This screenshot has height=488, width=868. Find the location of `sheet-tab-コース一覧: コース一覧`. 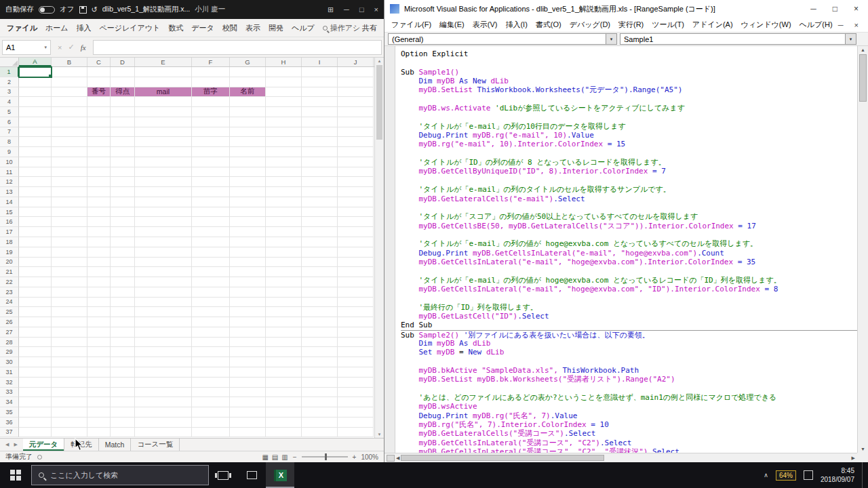

sheet-tab-コース一覧: コース一覧 is located at coordinates (155, 445).